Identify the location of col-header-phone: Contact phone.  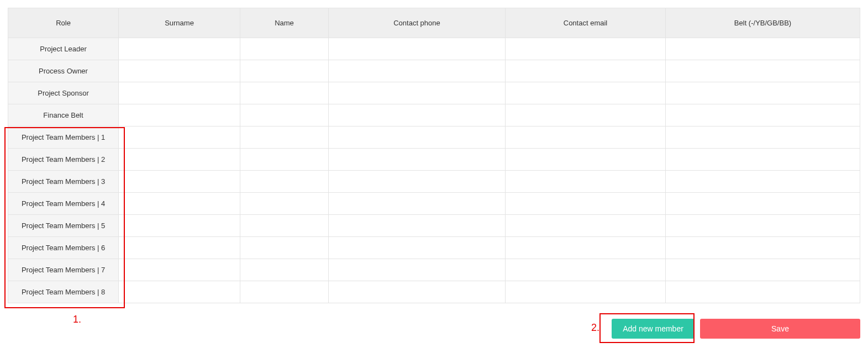
(417, 23).